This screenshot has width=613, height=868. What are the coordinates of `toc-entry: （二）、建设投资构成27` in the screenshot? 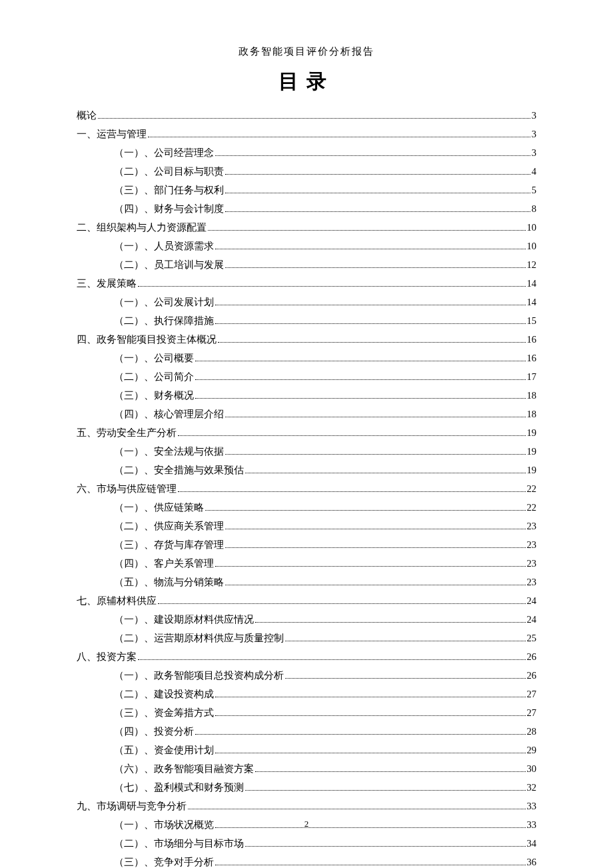 It's located at (306, 694).